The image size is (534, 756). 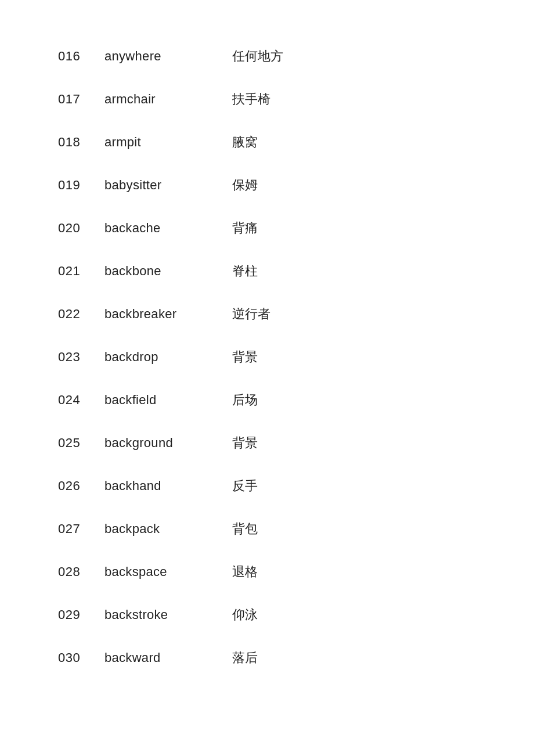 I want to click on vocab-chinese: 脊柱, so click(x=245, y=271).